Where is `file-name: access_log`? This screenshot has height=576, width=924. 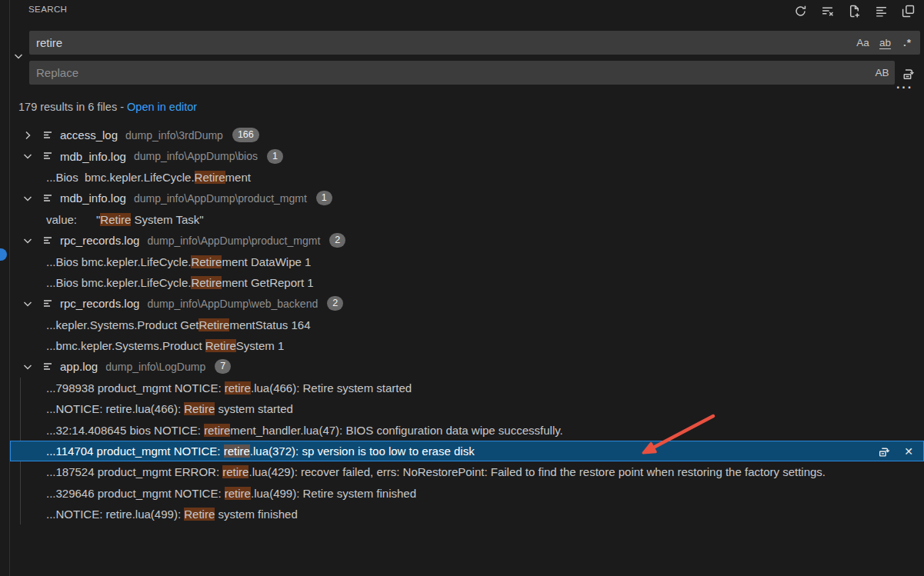
file-name: access_log is located at coordinates (89, 135).